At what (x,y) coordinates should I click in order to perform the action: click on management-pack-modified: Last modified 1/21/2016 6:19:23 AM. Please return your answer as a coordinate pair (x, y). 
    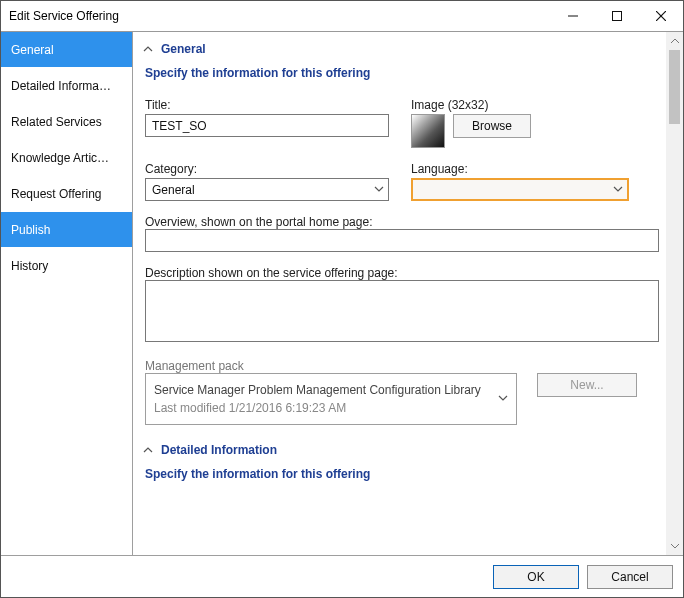
    Looking at the image, I should click on (318, 408).